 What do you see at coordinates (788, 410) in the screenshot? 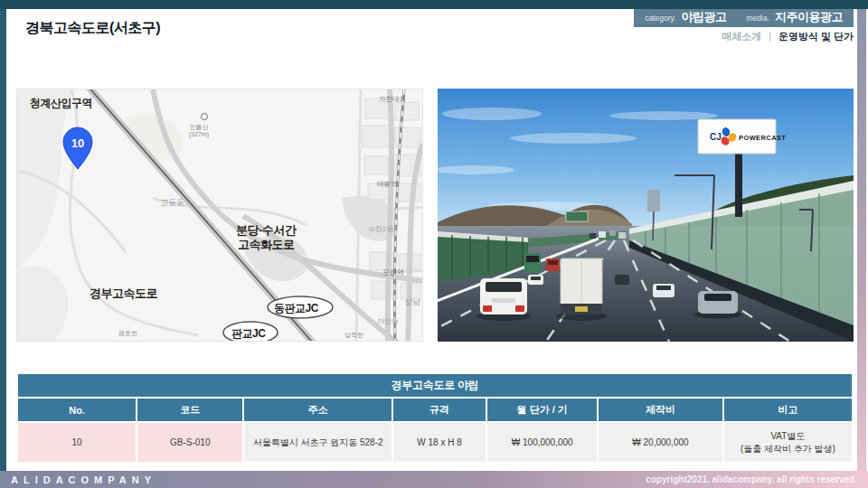
I see `col-remark: 비고` at bounding box center [788, 410].